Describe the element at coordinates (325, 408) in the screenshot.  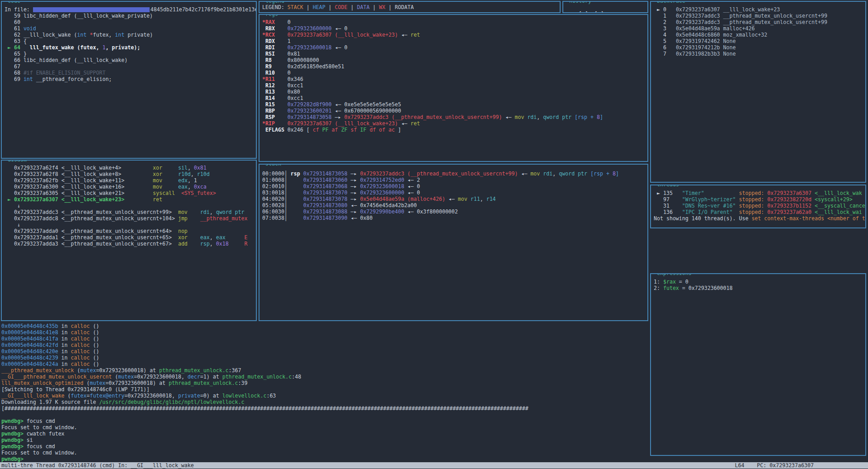
I see `terminal-line: [#######################################…` at that location.